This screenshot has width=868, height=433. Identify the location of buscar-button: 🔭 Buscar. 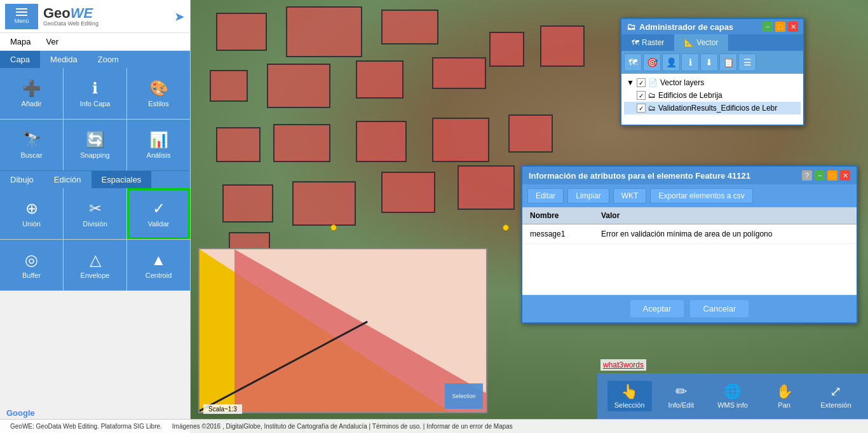
(32, 145).